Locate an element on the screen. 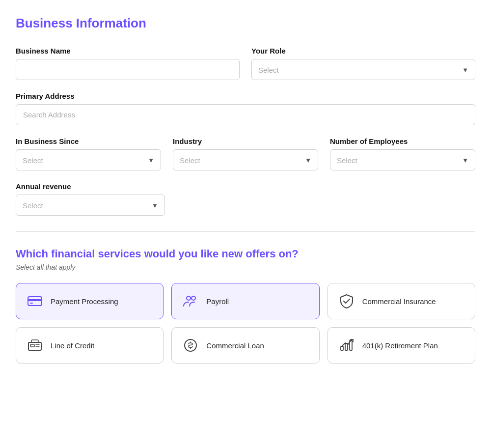  num-employees-select-wrapper: 1-5 6-20 21-50 51-200 200+ ▼ Select is located at coordinates (403, 160).